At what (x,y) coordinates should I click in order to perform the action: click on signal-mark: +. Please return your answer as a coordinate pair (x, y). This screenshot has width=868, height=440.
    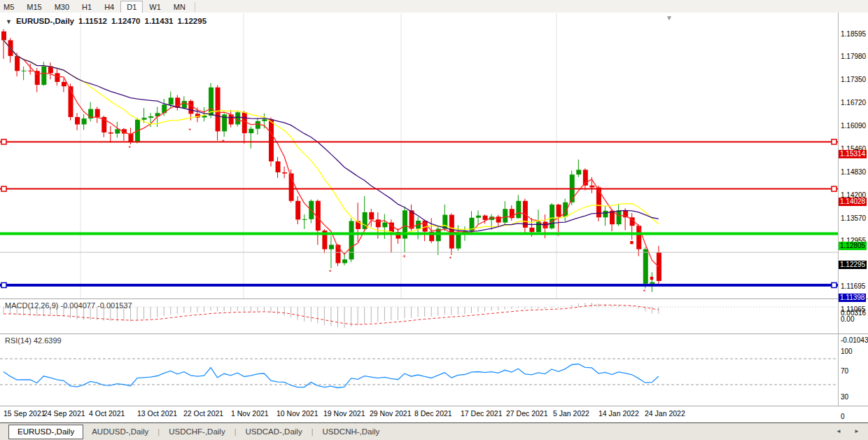
    Looking at the image, I should click on (405, 256).